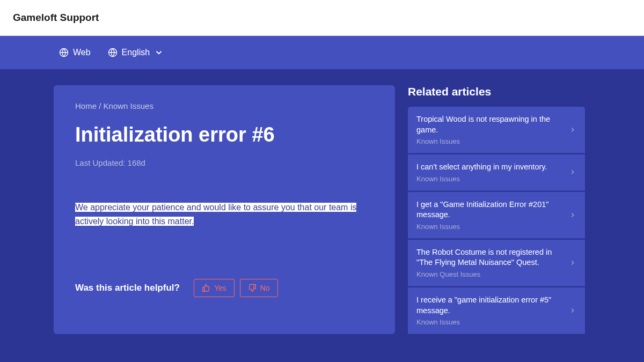 The height and width of the screenshot is (362, 644). I want to click on related-title: Related articles, so click(496, 92).